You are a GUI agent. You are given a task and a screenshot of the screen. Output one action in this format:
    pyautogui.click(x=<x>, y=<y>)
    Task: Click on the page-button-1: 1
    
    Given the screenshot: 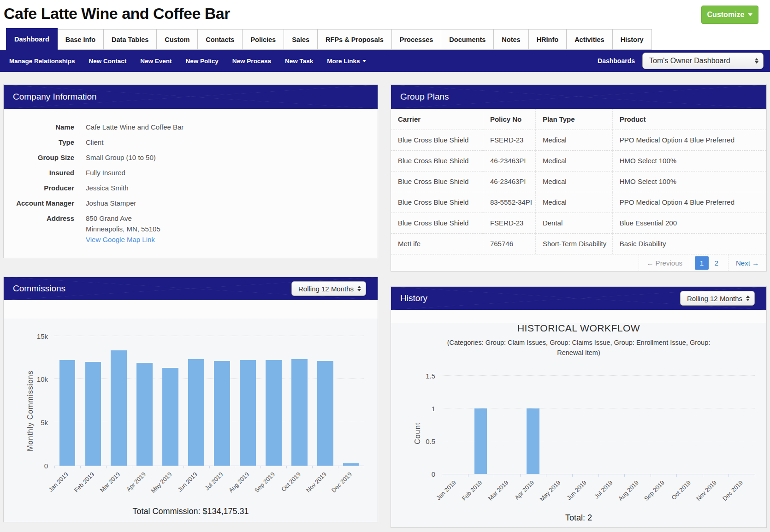 What is the action you would take?
    pyautogui.click(x=702, y=263)
    